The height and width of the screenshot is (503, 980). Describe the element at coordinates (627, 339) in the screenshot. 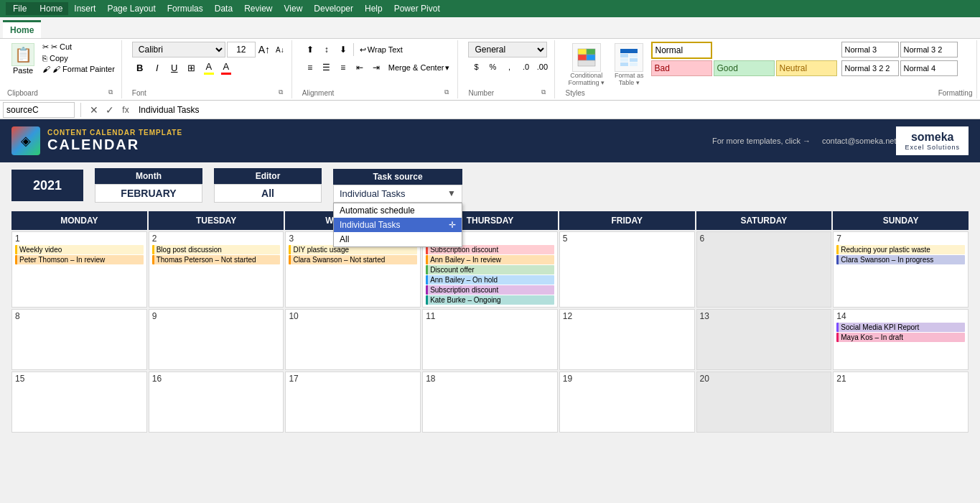

I see `cell-fri-12: 12` at that location.